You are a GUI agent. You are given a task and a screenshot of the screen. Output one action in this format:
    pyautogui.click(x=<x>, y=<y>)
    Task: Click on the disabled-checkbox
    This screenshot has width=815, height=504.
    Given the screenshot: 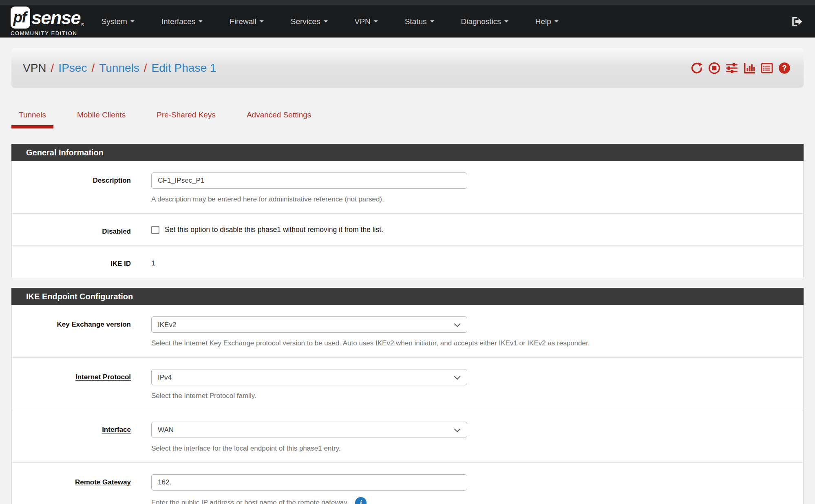 What is the action you would take?
    pyautogui.click(x=155, y=230)
    